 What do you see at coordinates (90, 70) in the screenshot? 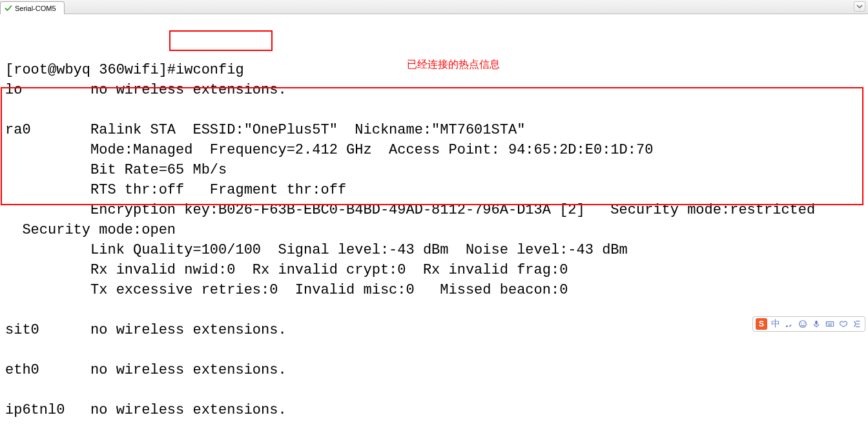
I see `shell-prompt: [root@wbyq 360wifi]#` at bounding box center [90, 70].